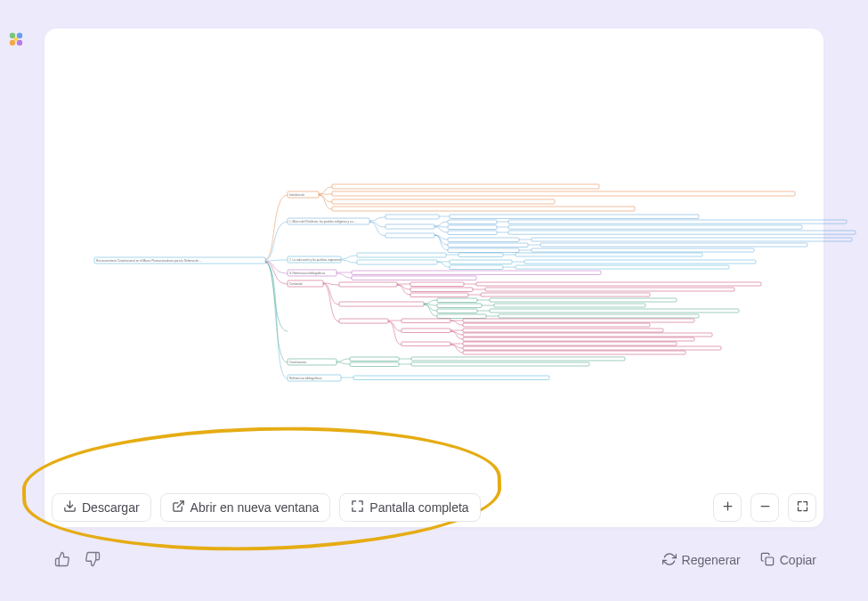  What do you see at coordinates (765, 508) in the screenshot?
I see `zoom-out-button` at bounding box center [765, 508].